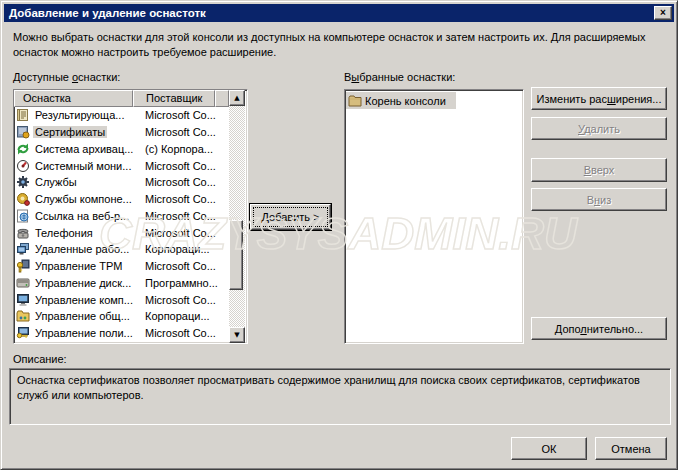 This screenshot has width=678, height=470. I want to click on snapin-name: Система архивац..., so click(83, 149).